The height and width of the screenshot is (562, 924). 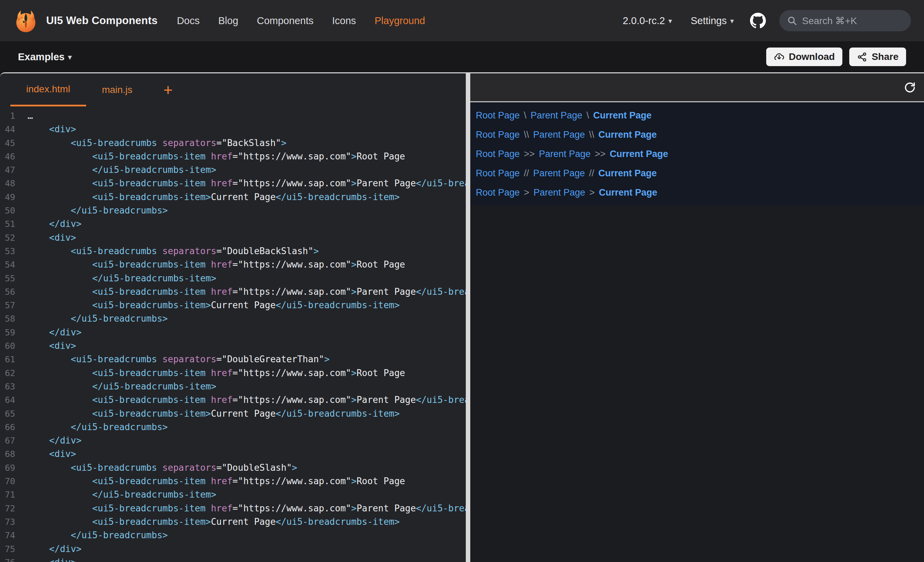 What do you see at coordinates (344, 21) in the screenshot?
I see `nav-item-icons: Icons` at bounding box center [344, 21].